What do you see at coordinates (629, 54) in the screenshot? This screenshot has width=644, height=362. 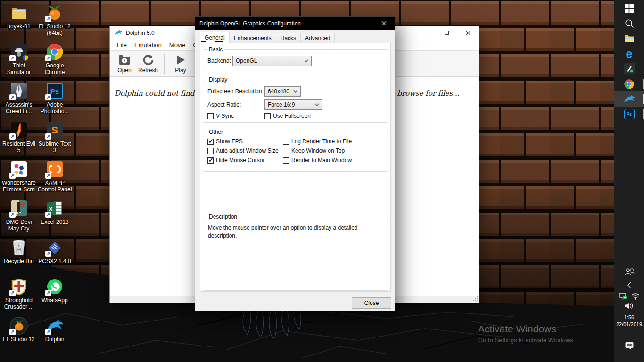 I see `edge-icon: e` at bounding box center [629, 54].